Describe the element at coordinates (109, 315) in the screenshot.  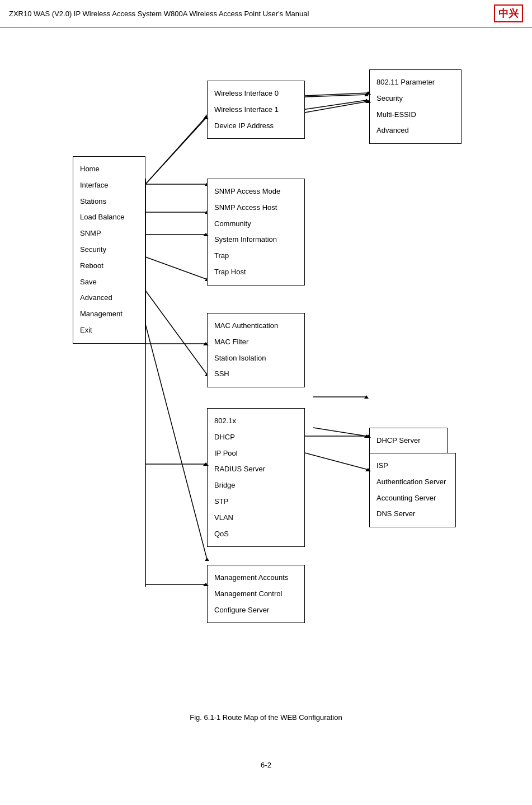
I see `menu-item-management: Management` at that location.